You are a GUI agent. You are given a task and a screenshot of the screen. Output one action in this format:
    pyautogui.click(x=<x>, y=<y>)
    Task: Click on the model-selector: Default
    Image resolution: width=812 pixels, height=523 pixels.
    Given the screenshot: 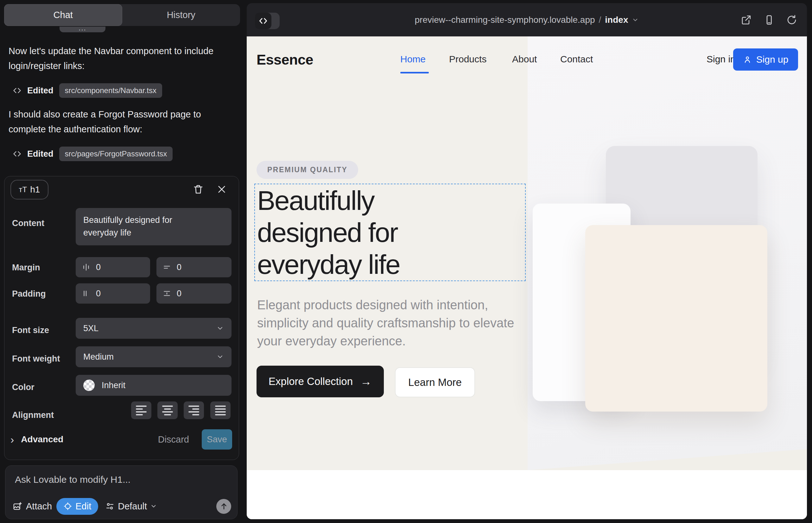 What is the action you would take?
    pyautogui.click(x=131, y=506)
    